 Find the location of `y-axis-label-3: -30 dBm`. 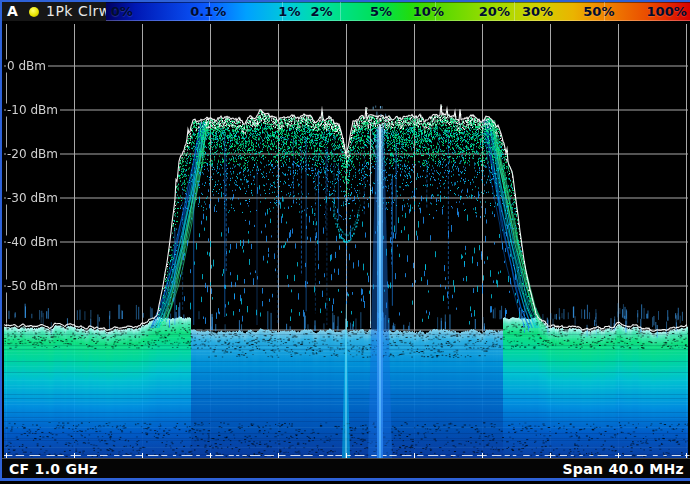

y-axis-label-3: -30 dBm is located at coordinates (33, 198).